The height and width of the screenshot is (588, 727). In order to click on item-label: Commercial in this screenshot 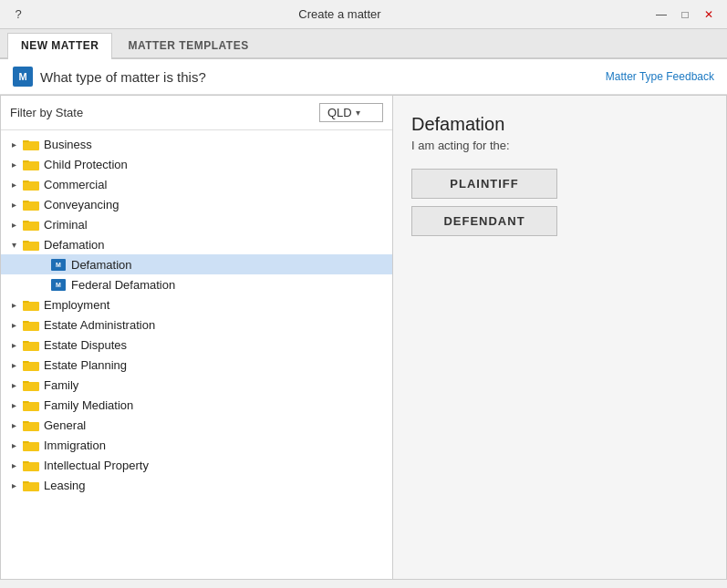, I will do `click(75, 184)`.